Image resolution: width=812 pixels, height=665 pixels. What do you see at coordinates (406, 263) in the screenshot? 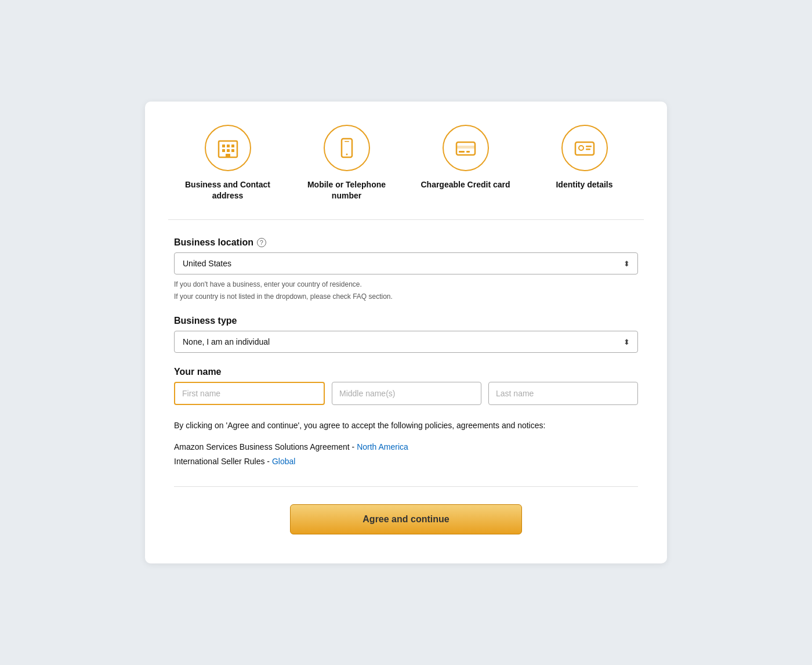
I see `business-location-select-wrapper: United States Canada United Kingdom Germ…` at bounding box center [406, 263].